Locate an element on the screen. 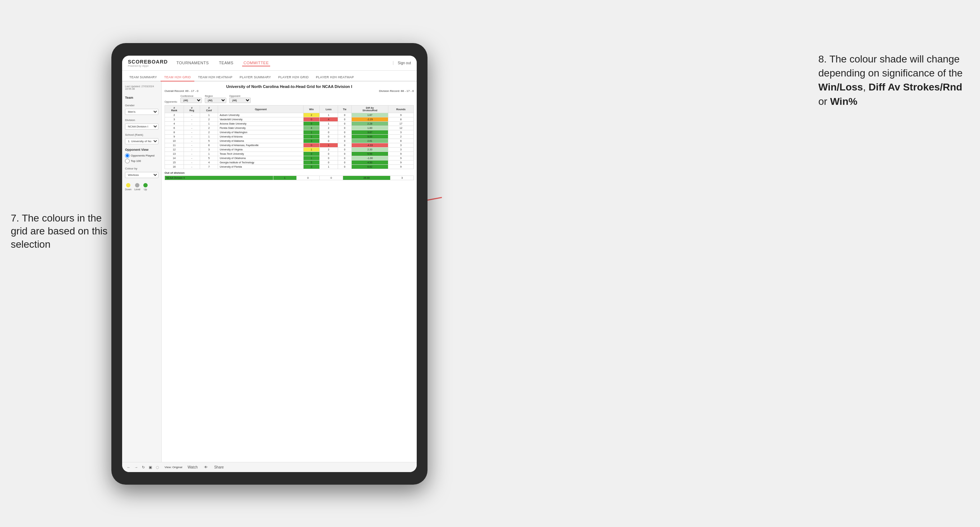 This screenshot has width=980, height=527. nav-tournaments: TOURNAMENTS is located at coordinates (192, 63).